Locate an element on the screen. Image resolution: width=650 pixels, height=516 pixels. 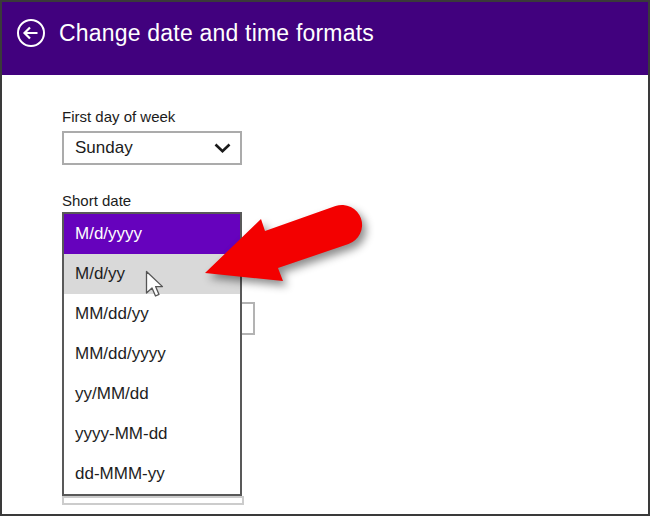
page-header: Change date and time formats is located at coordinates (325, 38).